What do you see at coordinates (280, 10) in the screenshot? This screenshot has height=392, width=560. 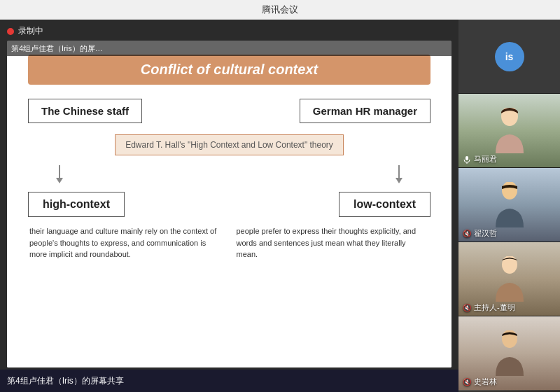 I see `title-bar: 腾讯会议` at bounding box center [280, 10].